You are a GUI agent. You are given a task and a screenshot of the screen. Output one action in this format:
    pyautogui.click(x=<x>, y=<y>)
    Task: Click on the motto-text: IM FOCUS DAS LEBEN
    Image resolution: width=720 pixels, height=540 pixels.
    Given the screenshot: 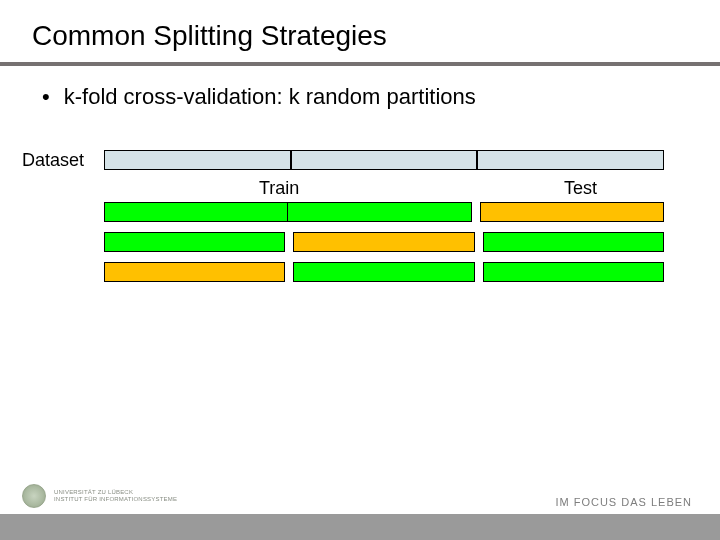 What is the action you would take?
    pyautogui.click(x=624, y=502)
    